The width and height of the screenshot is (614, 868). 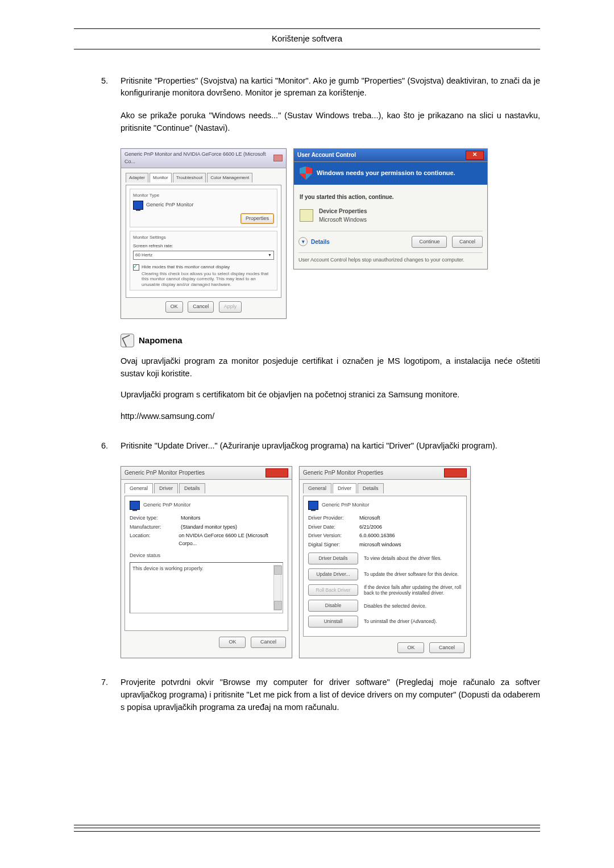 What do you see at coordinates (371, 528) in the screenshot?
I see `kv-val: 6/21/2006` at bounding box center [371, 528].